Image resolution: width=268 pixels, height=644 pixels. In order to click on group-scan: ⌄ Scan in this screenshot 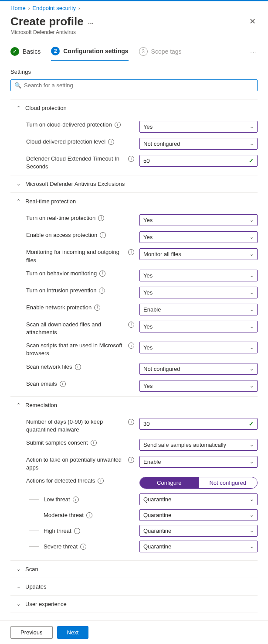, I will do `click(134, 569)`.